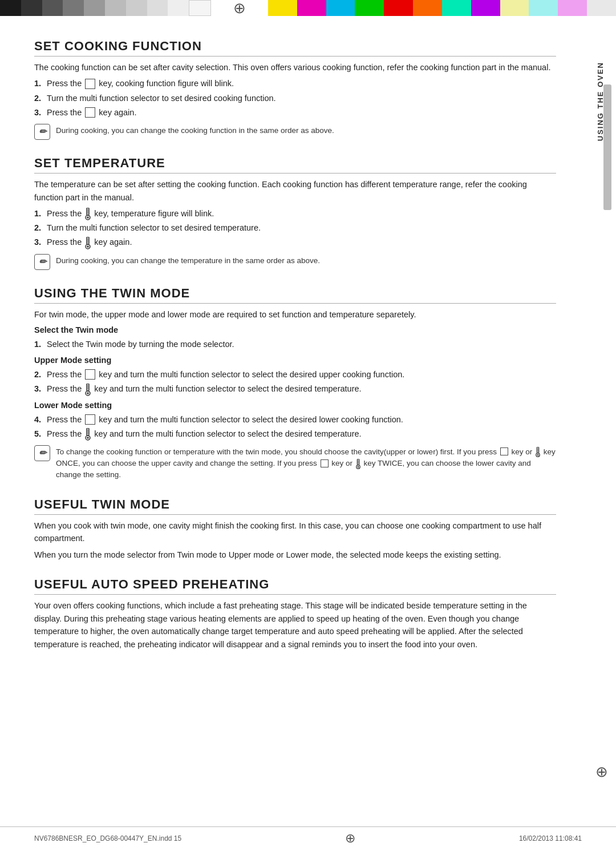  Describe the element at coordinates (295, 529) in the screenshot. I see `section-useful-twin-mode: USEFUL TWIN MODE When you cook with twin…` at that location.